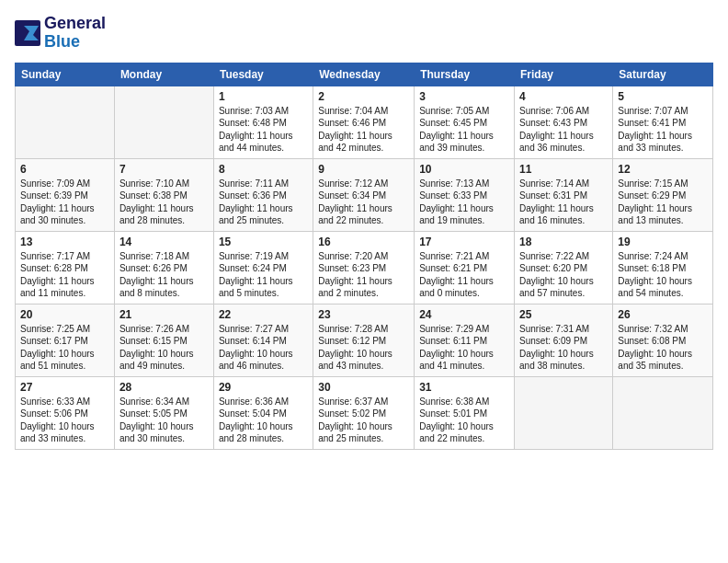  What do you see at coordinates (364, 340) in the screenshot?
I see `week-row-4: 20Sunrise: 7:25 AM Sunset: 6:17 PM Dayli…` at bounding box center [364, 340].